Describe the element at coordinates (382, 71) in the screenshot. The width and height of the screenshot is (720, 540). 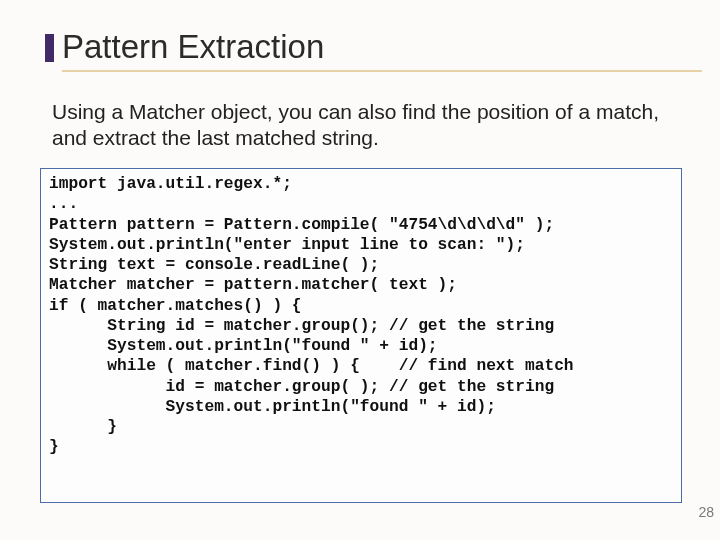
I see `title-underline` at that location.